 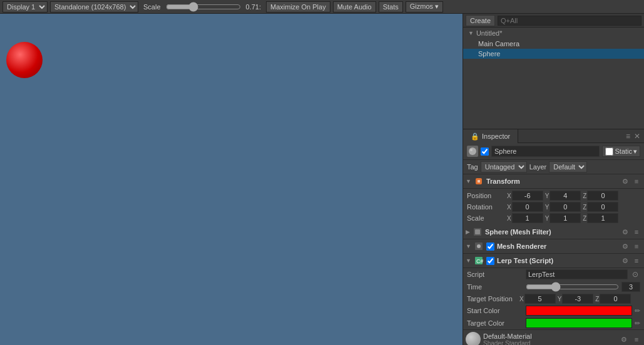 What do you see at coordinates (473, 167) in the screenshot?
I see `tag-label: Tag` at bounding box center [473, 167].